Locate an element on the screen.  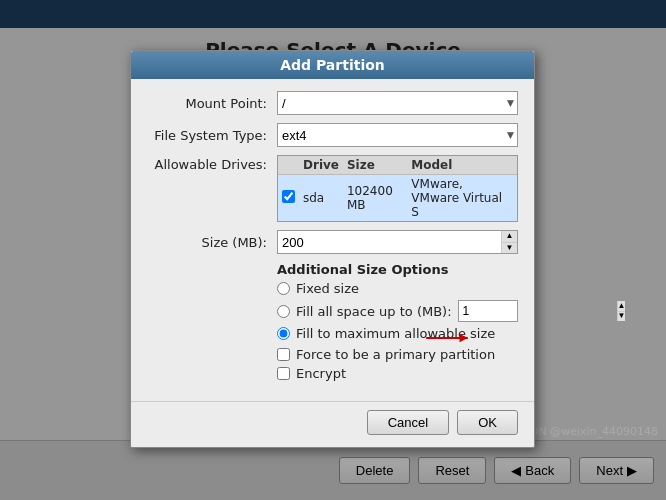
fs-type-row: File System Type: ext4 ext3 ext2 xfs btr… is located at coordinates (332, 135).